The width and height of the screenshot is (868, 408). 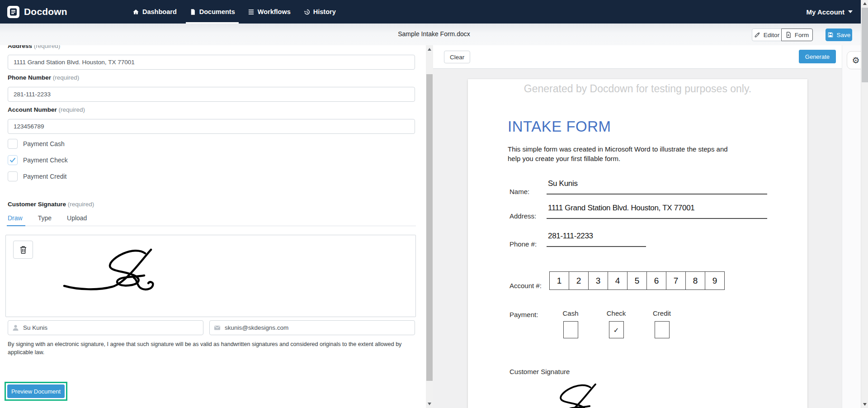 What do you see at coordinates (695, 280) in the screenshot?
I see `account-digit: 8` at bounding box center [695, 280].